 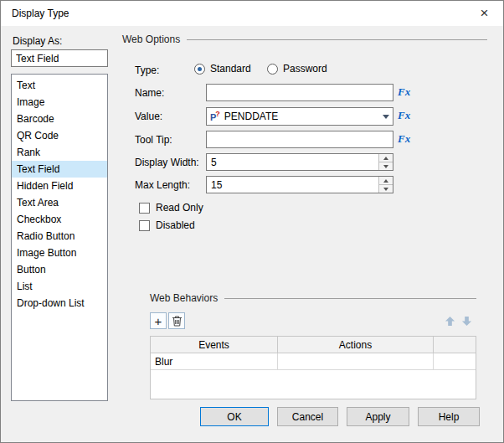 I want to click on column-header-actions: Actions, so click(x=356, y=345).